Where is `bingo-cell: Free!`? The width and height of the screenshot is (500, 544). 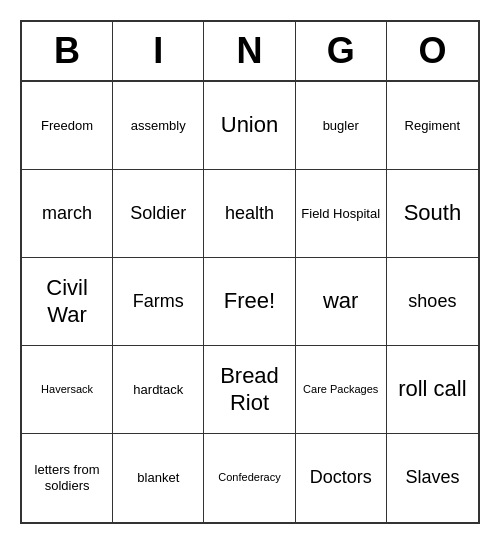 bingo-cell: Free! is located at coordinates (250, 302).